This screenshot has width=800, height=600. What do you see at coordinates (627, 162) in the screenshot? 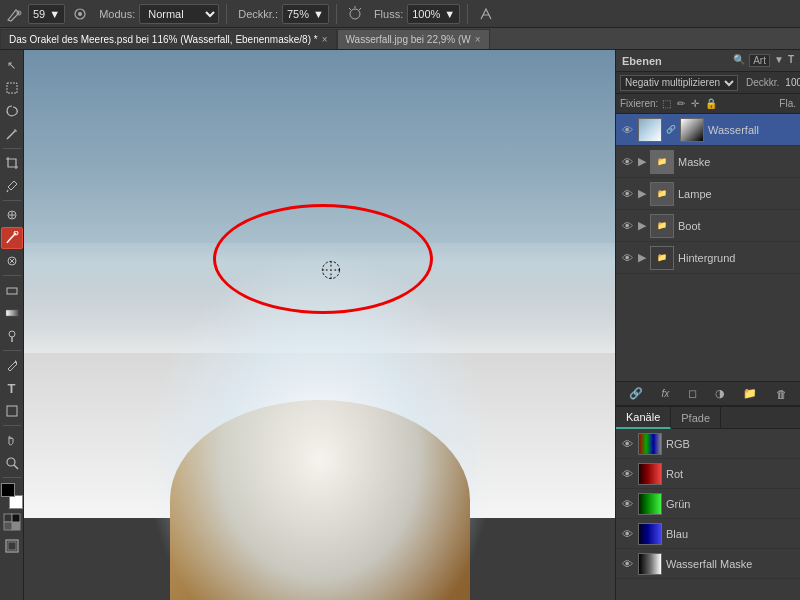
I see `layer-eye-maske: 👁` at bounding box center [627, 162].